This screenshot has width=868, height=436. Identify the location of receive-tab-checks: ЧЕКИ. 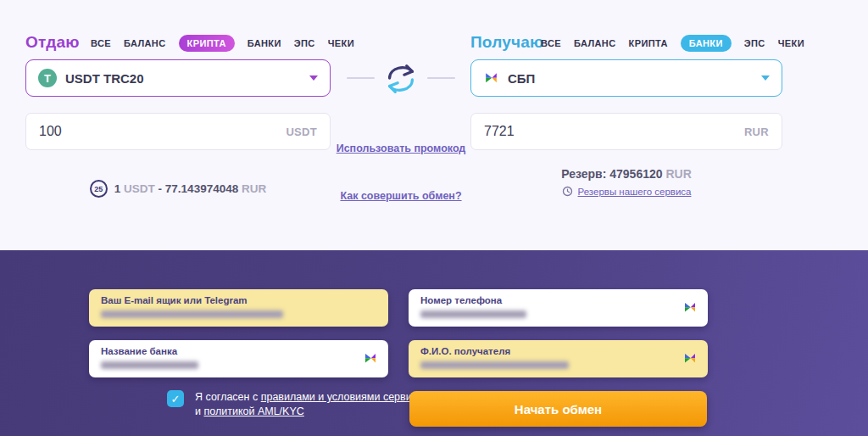
(792, 43).